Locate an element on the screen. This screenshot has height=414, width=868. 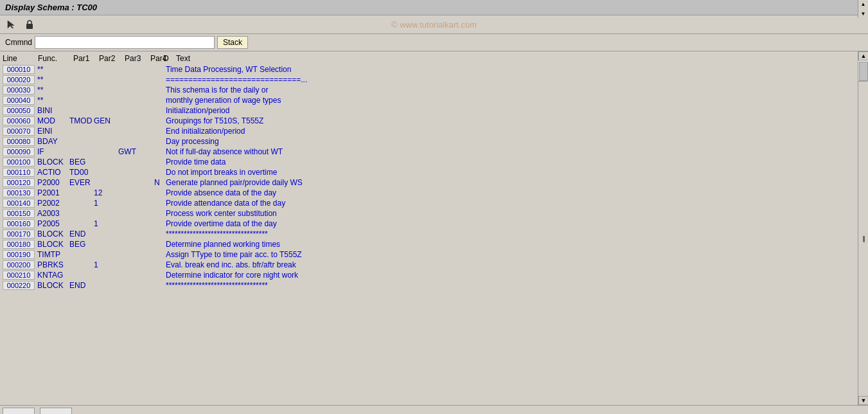
table-row: 000200PBRKS1Eval. break end inc. abs. bf… is located at coordinates (434, 265).